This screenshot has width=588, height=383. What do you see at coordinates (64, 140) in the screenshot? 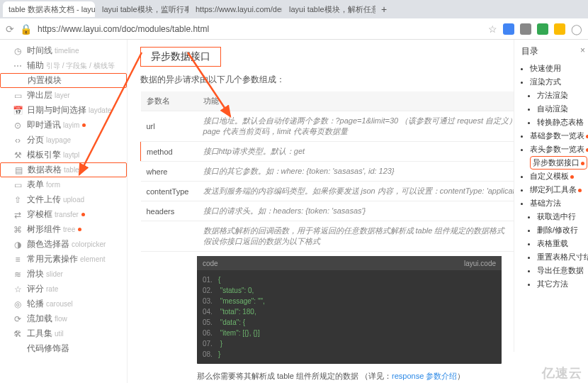
I see `sidebar-item: ‹›分页laypage` at bounding box center [64, 140].